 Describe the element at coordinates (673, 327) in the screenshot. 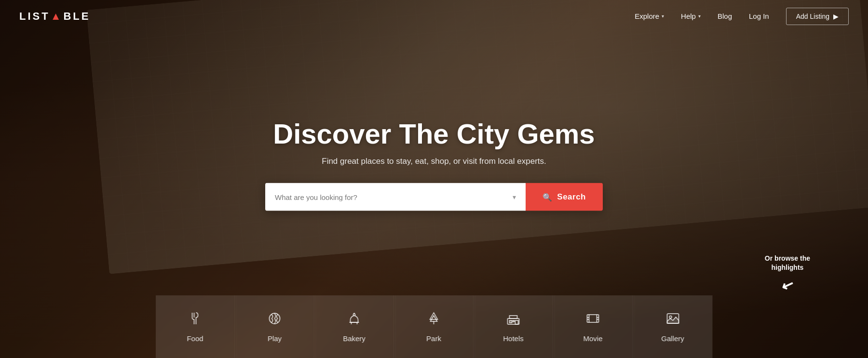

I see `category-gallery: Gallery` at that location.